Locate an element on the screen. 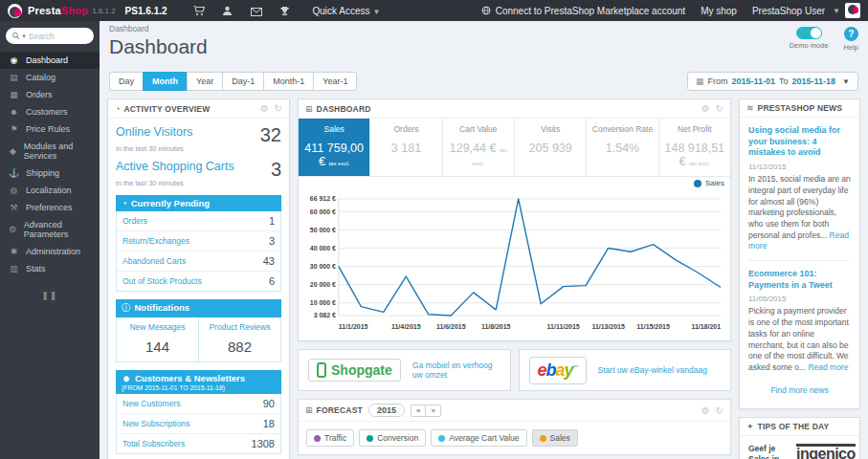  kpi-orders: Orders3 181 is located at coordinates (406, 147).